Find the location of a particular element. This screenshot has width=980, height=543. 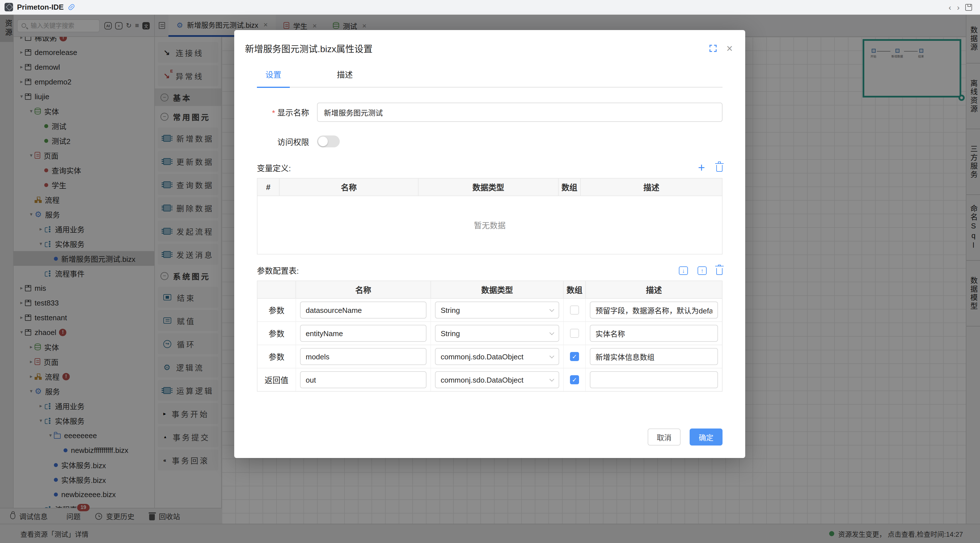

add-variable-icon: + is located at coordinates (702, 168).